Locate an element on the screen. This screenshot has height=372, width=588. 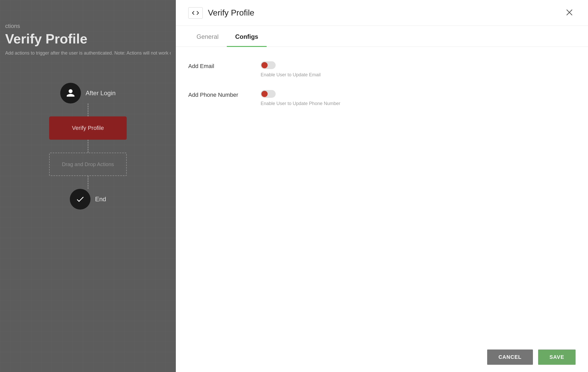
add-phone-thumb is located at coordinates (265, 94).